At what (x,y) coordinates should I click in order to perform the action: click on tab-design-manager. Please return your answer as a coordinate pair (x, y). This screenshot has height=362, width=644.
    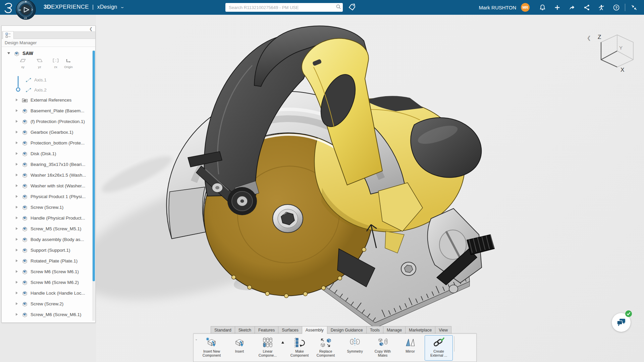
    Looking at the image, I should click on (8, 35).